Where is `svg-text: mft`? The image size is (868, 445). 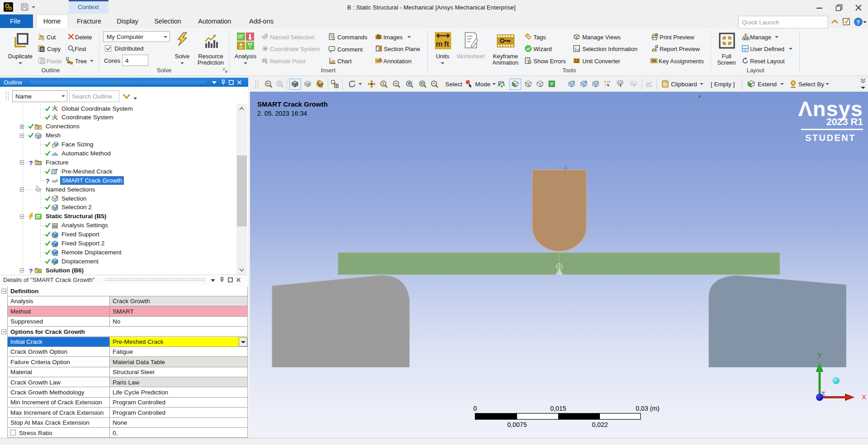
svg-text: mft is located at coordinates (577, 61).